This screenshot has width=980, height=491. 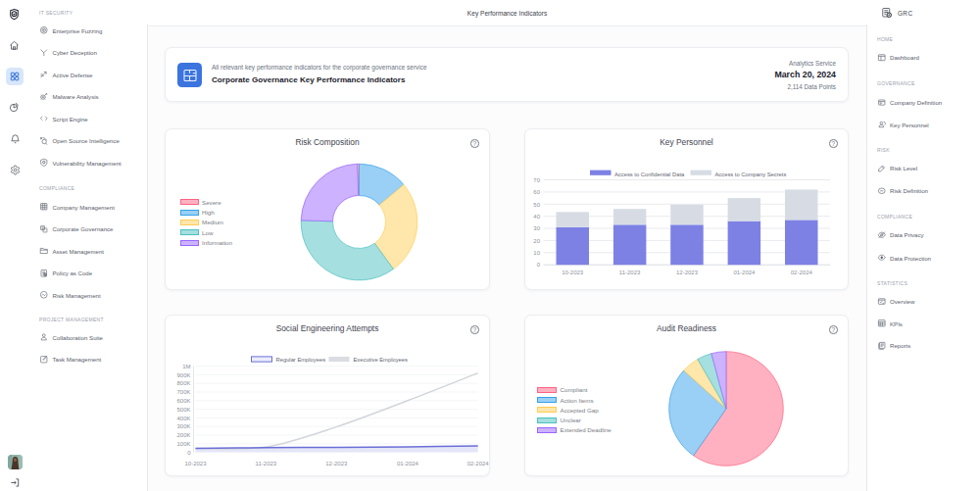 What do you see at coordinates (537, 241) in the screenshot?
I see `svg-text: 20` at bounding box center [537, 241].